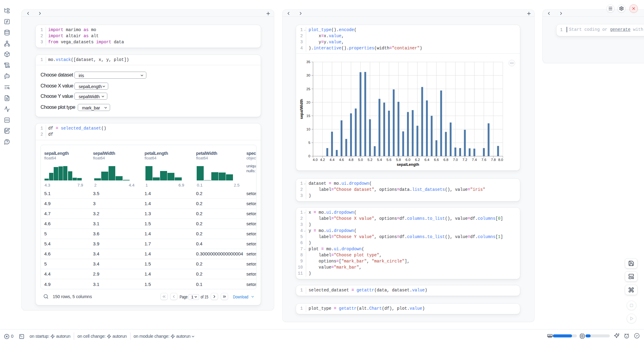 The image size is (644, 342). What do you see at coordinates (315, 160) in the screenshot?
I see `svg-text: 4.0` at bounding box center [315, 160].